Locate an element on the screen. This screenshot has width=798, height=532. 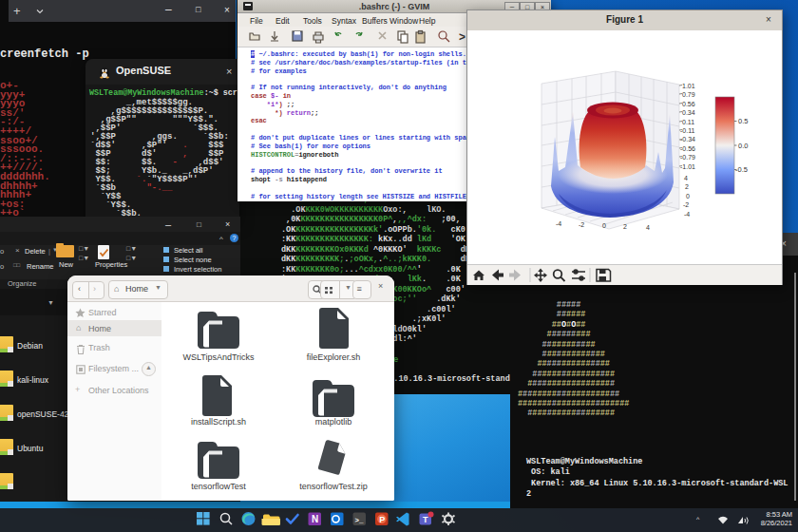
svg-text: N is located at coordinates (315, 519).